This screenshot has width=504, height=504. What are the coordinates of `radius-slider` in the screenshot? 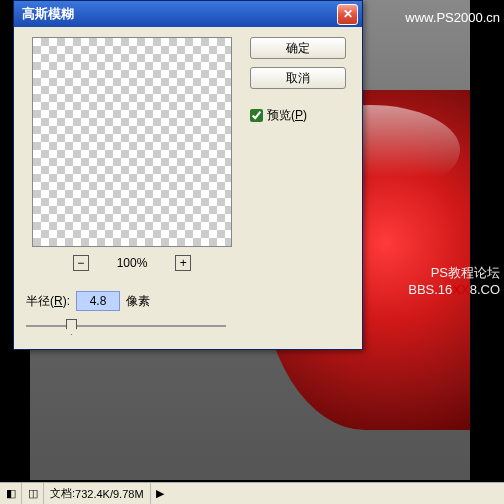 It's located at (126, 326).